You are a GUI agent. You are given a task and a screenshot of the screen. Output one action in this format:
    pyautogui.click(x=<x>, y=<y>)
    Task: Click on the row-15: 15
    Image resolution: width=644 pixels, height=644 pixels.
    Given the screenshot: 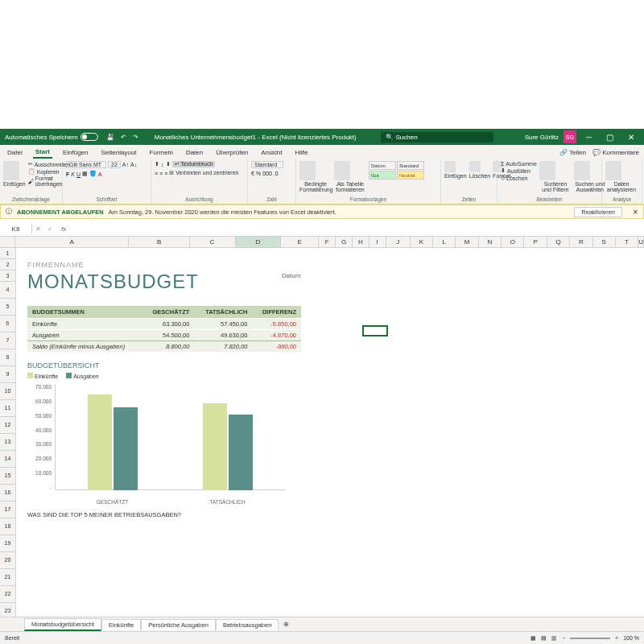 What is the action you would take?
    pyautogui.click(x=8, y=477)
    